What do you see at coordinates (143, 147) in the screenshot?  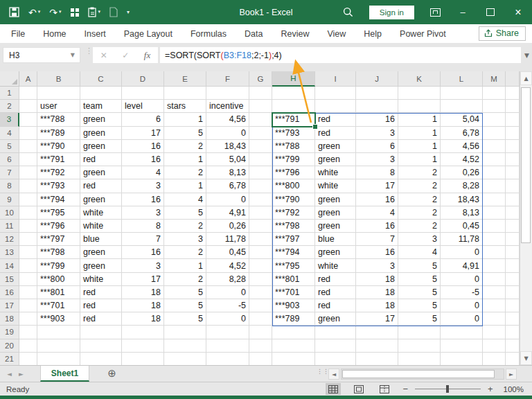 I see `cell-D5: 16` at bounding box center [143, 147].